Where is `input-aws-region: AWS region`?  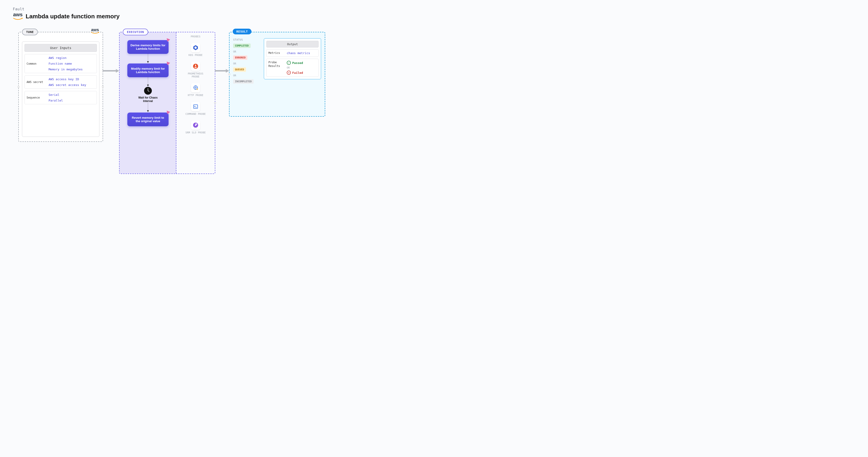
input-aws-region: AWS region is located at coordinates (72, 58).